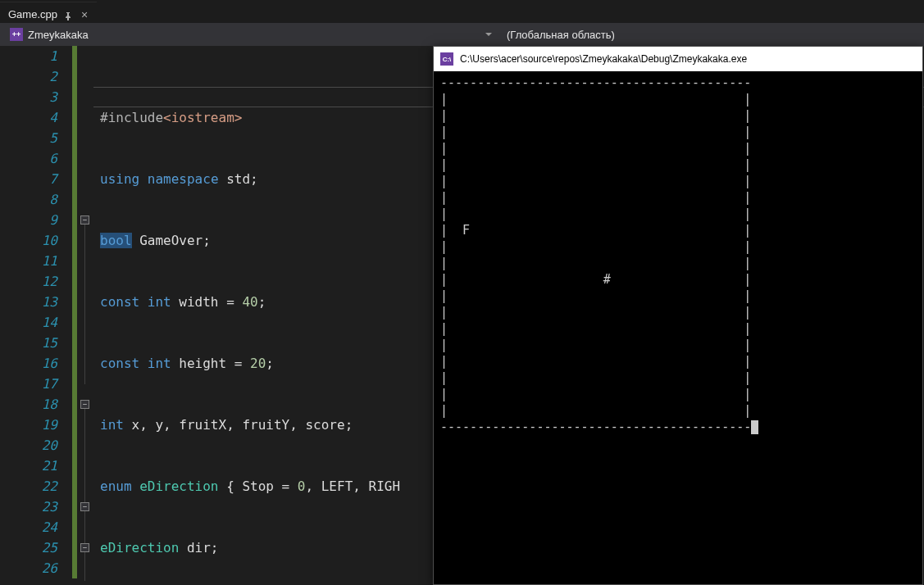 This screenshot has width=924, height=585. I want to click on nav-scope-label: (Глобальная область), so click(561, 34).